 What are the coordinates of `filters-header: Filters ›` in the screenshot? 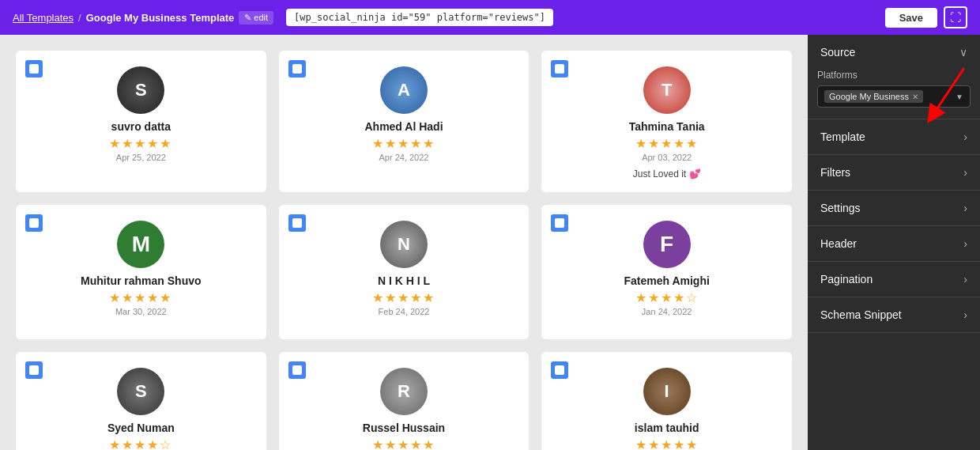 It's located at (894, 172).